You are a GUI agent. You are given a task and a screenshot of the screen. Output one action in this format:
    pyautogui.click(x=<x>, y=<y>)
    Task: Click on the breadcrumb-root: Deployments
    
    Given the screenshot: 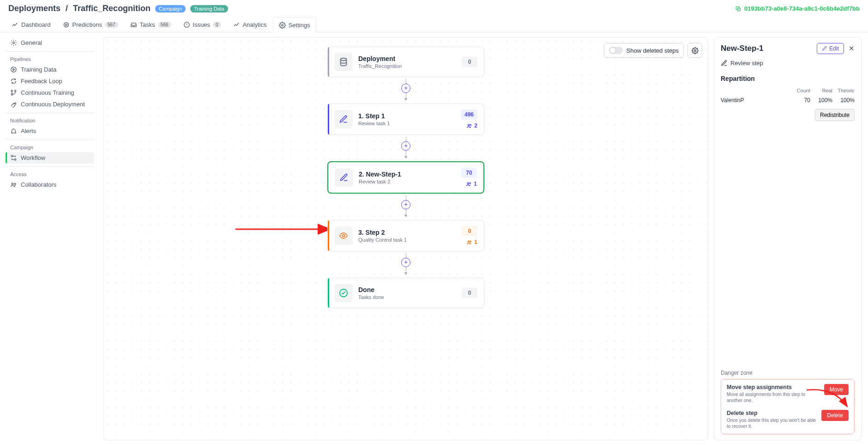 What is the action you would take?
    pyautogui.click(x=34, y=8)
    